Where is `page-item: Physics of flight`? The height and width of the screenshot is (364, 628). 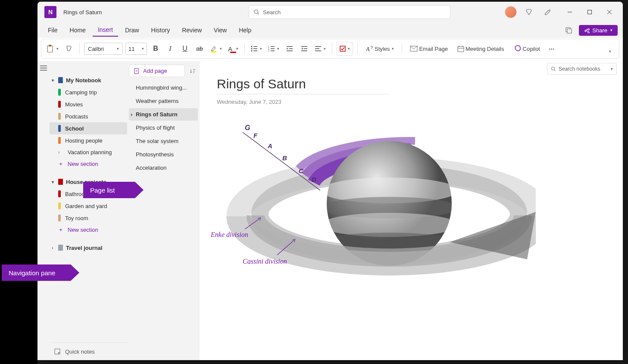
page-item: Physics of flight is located at coordinates (163, 128).